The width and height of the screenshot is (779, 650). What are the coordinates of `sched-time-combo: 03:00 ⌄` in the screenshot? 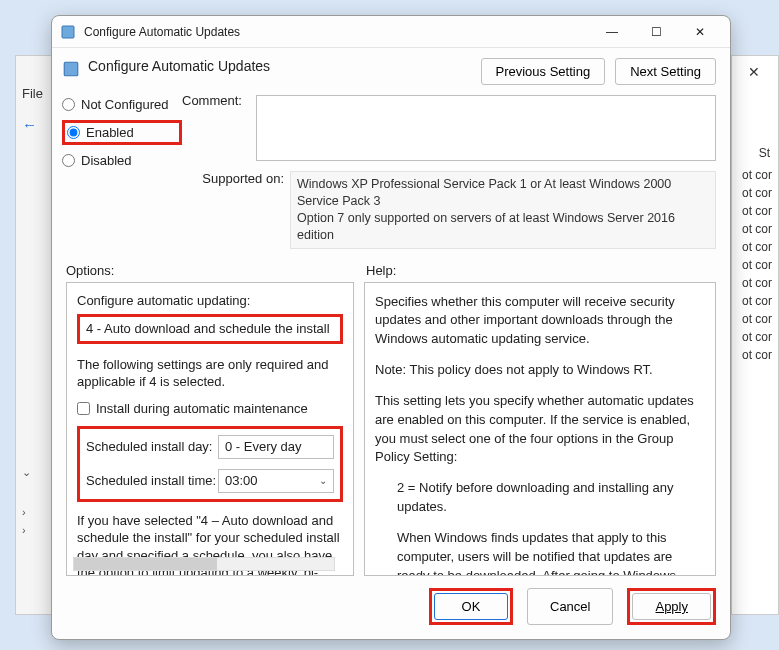 It's located at (276, 481).